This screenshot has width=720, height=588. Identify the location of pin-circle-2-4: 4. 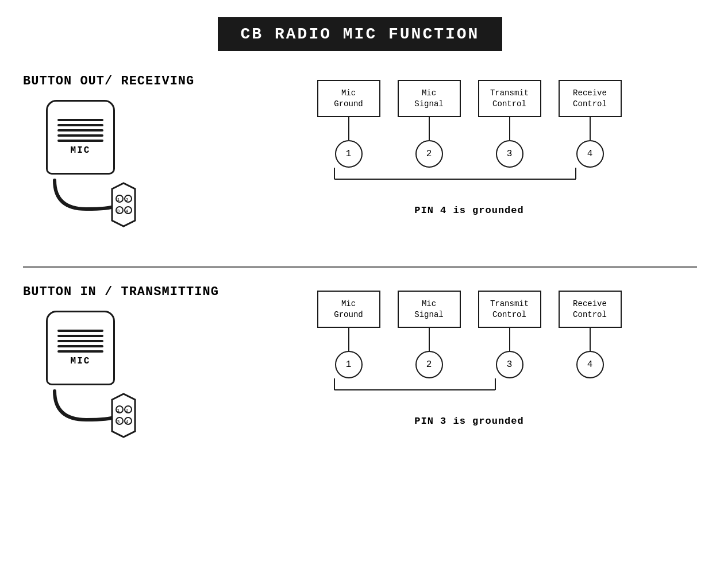
(590, 365).